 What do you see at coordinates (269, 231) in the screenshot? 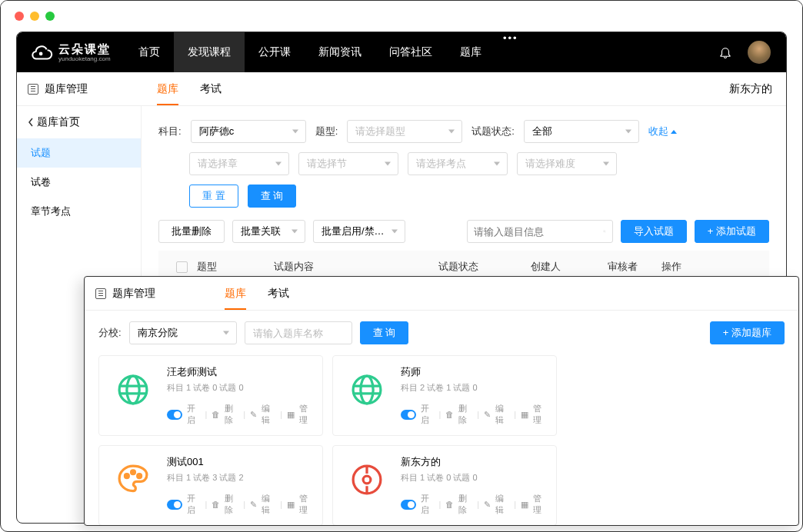
I see `batch-link-select: 批量关联` at bounding box center [269, 231].